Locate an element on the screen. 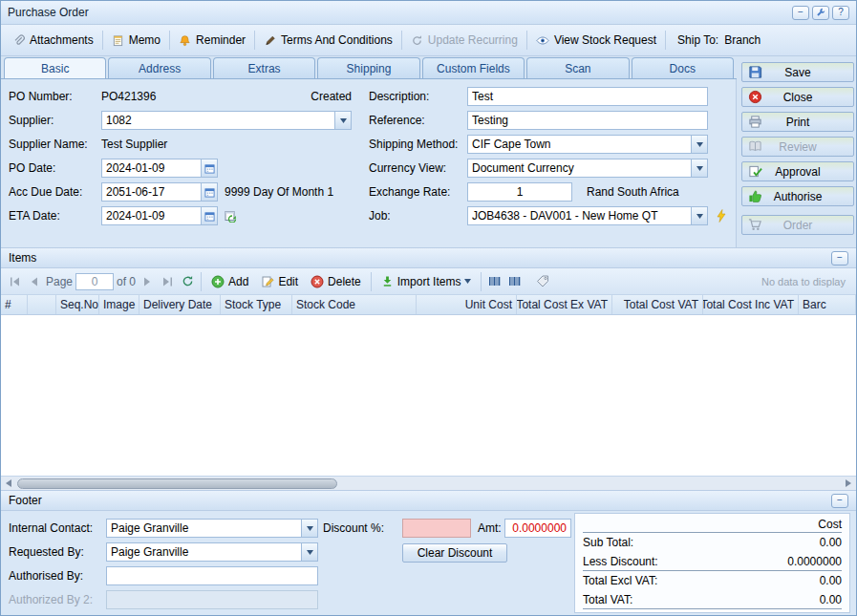 The height and width of the screenshot is (616, 857). print-button: Print is located at coordinates (798, 122).